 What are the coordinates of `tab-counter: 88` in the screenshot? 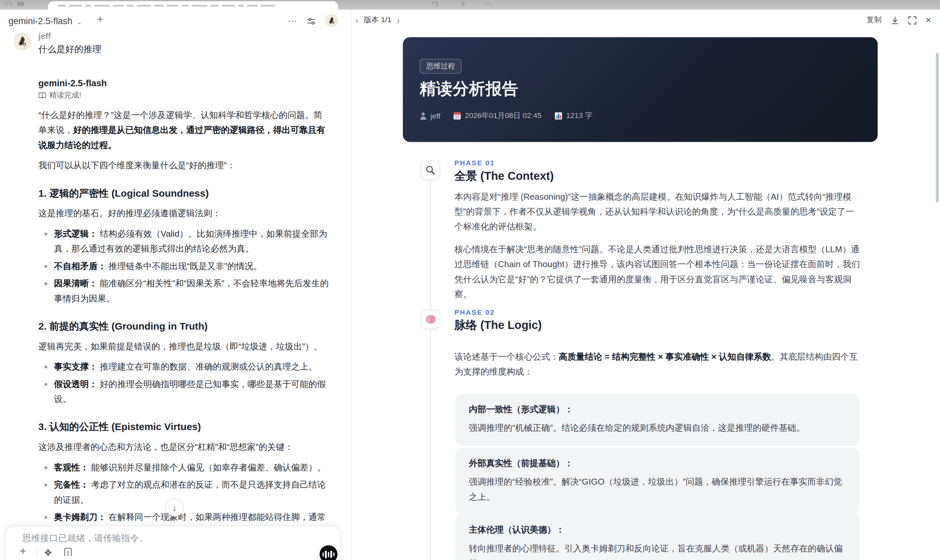 It's located at (20, 3).